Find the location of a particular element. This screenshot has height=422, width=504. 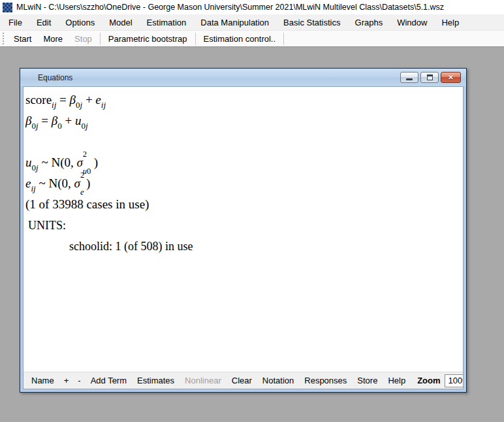

menu-item-edit: Edit is located at coordinates (44, 22).